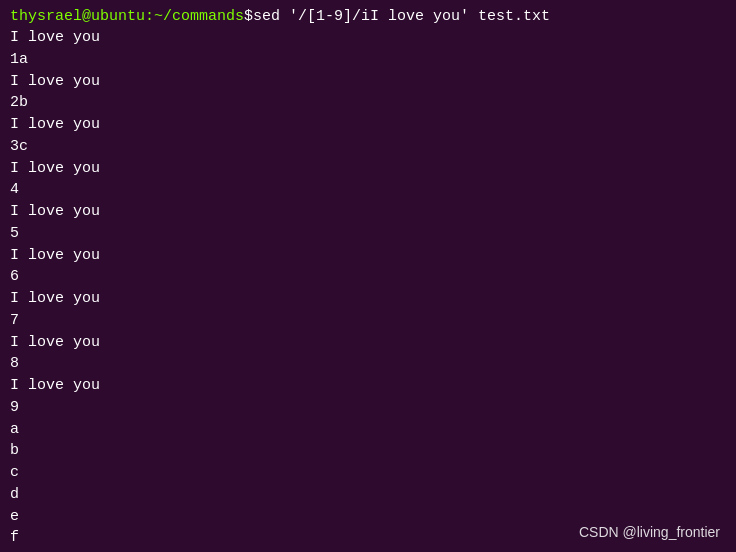 This screenshot has height=552, width=736. Describe the element at coordinates (368, 364) in the screenshot. I see `output-line: 8` at that location.